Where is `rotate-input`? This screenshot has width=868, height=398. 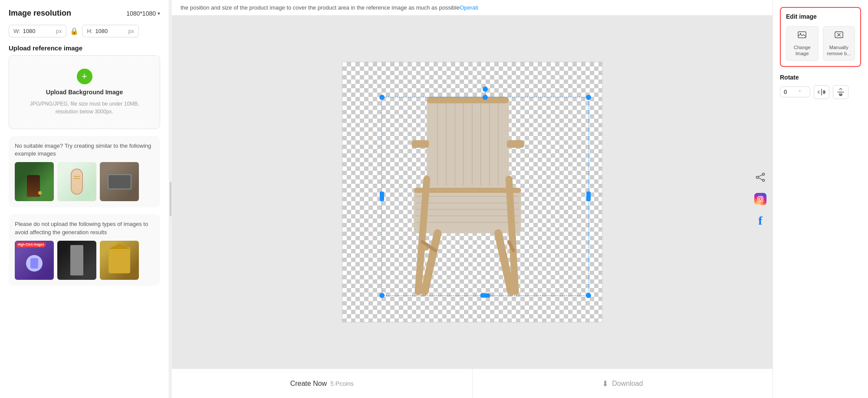 rotate-input is located at coordinates (790, 92).